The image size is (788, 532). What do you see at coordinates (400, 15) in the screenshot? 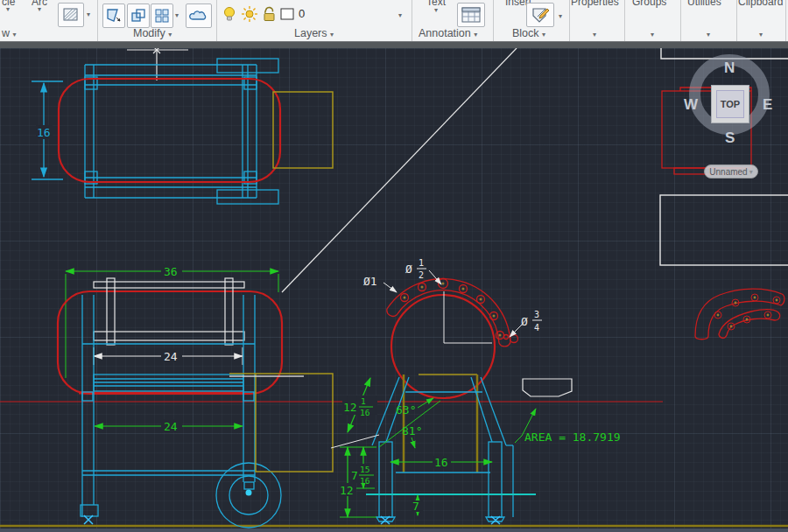
I see `layer-list-dropdown: ▾` at bounding box center [400, 15].